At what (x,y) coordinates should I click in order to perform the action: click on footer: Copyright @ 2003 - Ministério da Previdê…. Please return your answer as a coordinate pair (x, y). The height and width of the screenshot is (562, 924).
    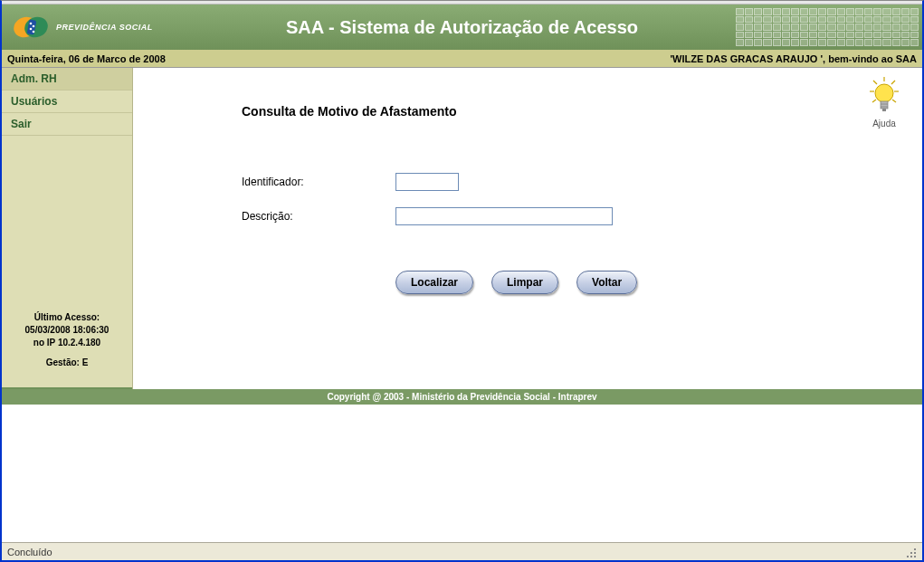
    Looking at the image, I should click on (462, 396).